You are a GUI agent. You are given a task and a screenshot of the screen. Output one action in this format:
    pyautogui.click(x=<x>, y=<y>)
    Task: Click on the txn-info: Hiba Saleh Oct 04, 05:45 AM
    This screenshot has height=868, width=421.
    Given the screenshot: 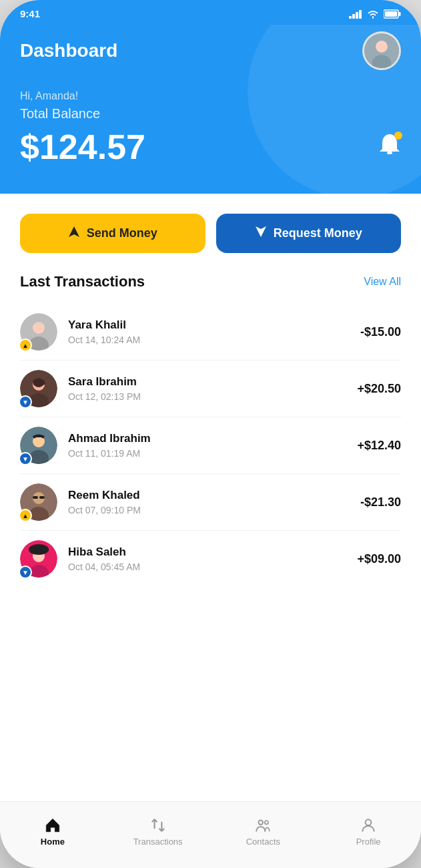 What is the action you would take?
    pyautogui.click(x=212, y=559)
    